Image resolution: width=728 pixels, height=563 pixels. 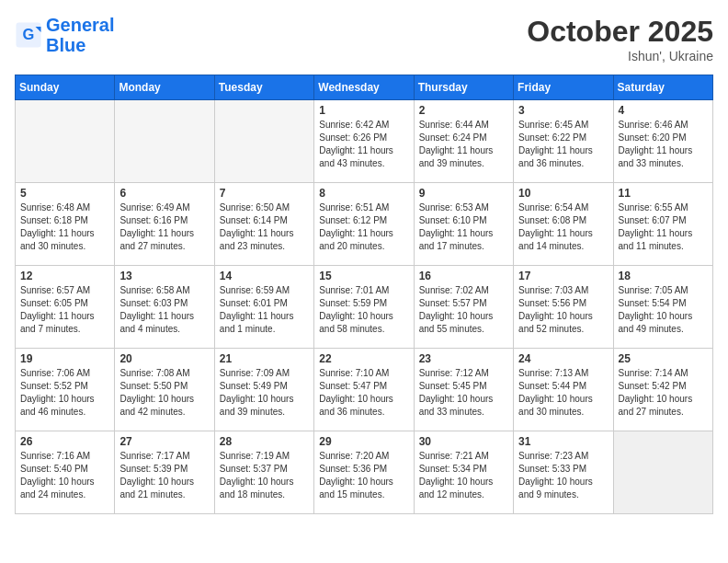 I want to click on day-info: Sunrise: 7:17 AMSunset: 5:39 PMDaylight:…, so click(x=164, y=476).